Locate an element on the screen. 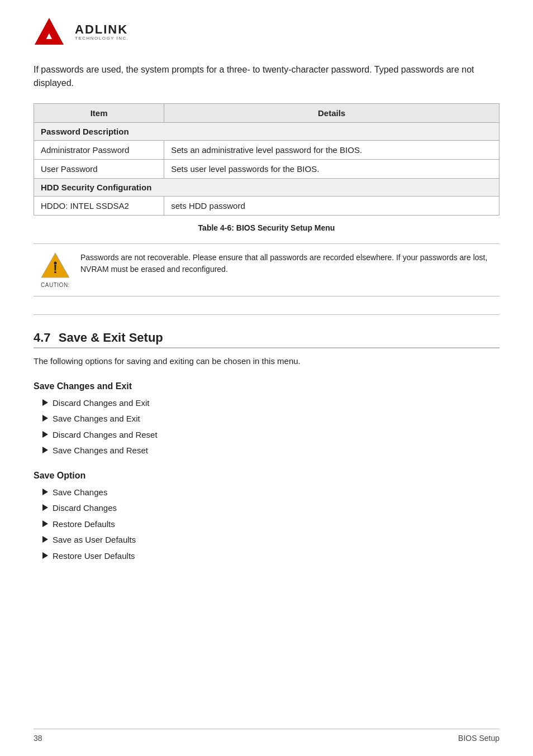 The width and height of the screenshot is (533, 756). list-item-label: Discard Changes is located at coordinates (85, 508).